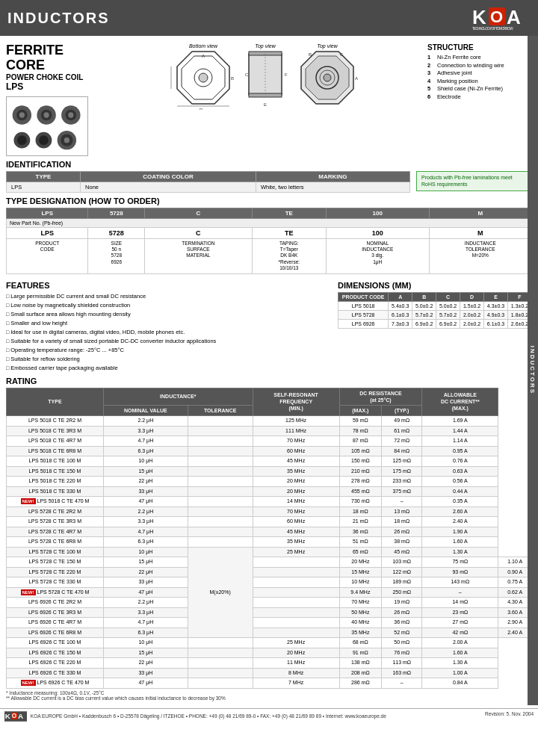 The image size is (538, 756). I want to click on table-row: LPS 5018 C TE 6R8 M6.3 μH60 MHz105 mΩ84 …, so click(269, 451).